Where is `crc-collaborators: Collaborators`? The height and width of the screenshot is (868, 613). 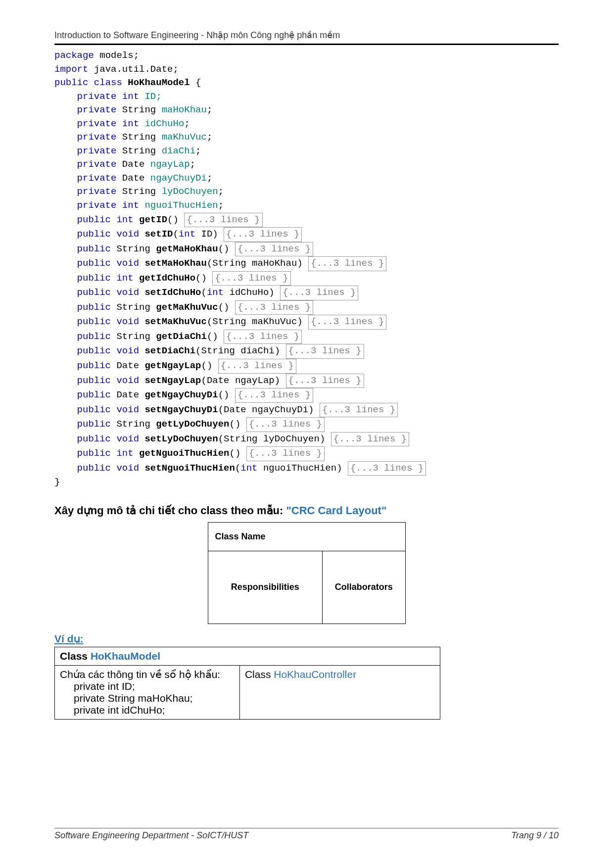
crc-collaborators: Collaborators is located at coordinates (364, 587).